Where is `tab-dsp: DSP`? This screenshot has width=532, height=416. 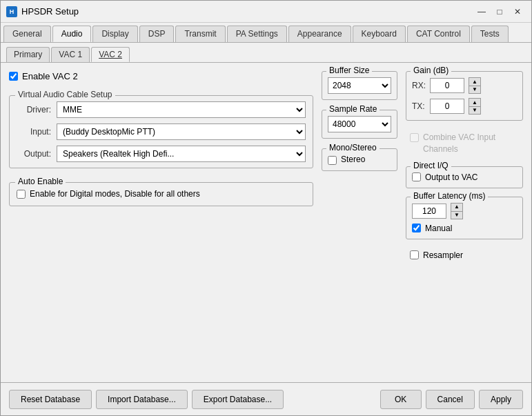
tab-dsp: DSP is located at coordinates (157, 34).